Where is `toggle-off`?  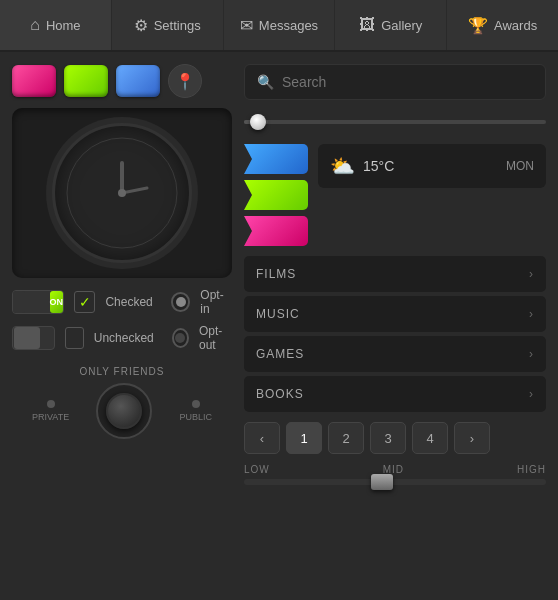 toggle-off is located at coordinates (34, 338).